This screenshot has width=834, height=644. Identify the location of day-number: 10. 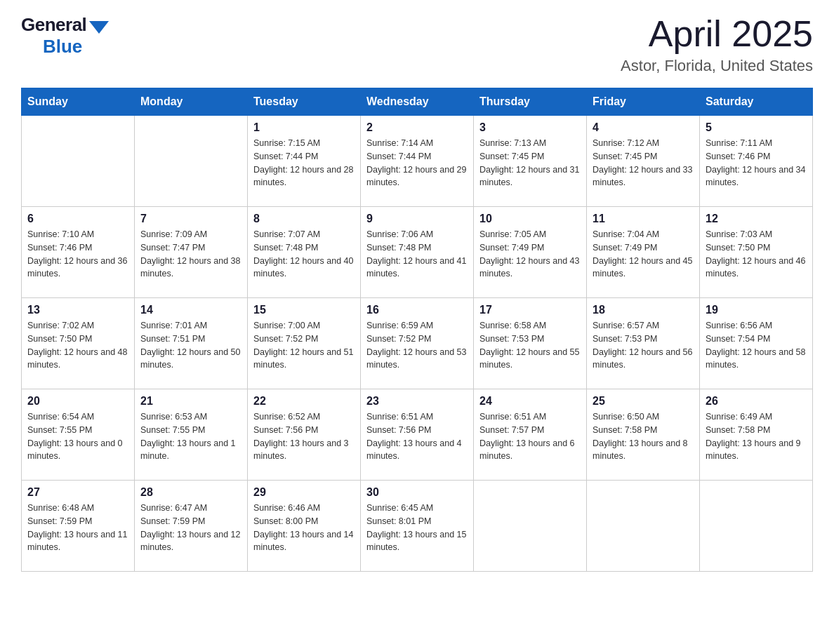
(530, 219).